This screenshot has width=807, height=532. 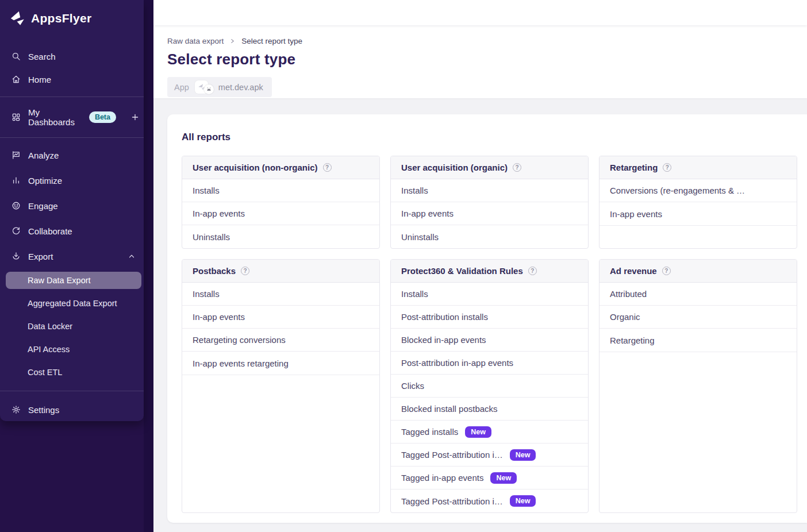 I want to click on report-card-title: User acquisition (non-organic), so click(x=255, y=168).